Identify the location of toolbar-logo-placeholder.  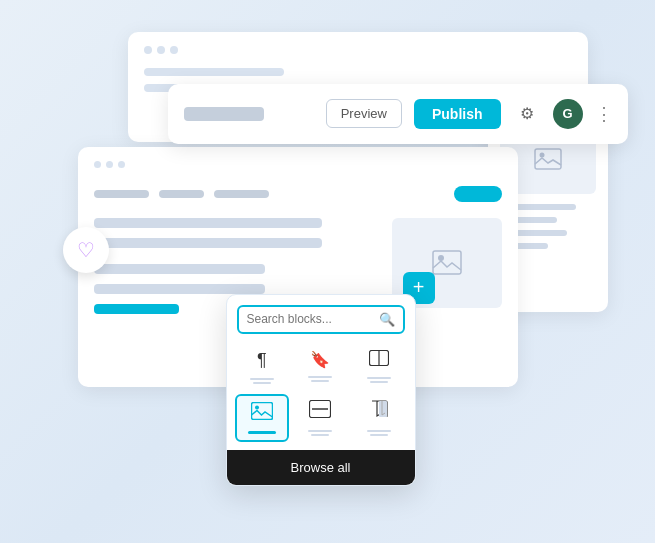
(224, 114).